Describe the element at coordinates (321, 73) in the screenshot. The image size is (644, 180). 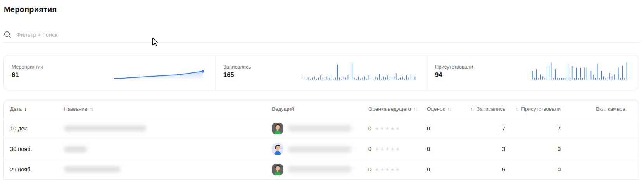
I see `stat-signed-up: Записались 165` at that location.